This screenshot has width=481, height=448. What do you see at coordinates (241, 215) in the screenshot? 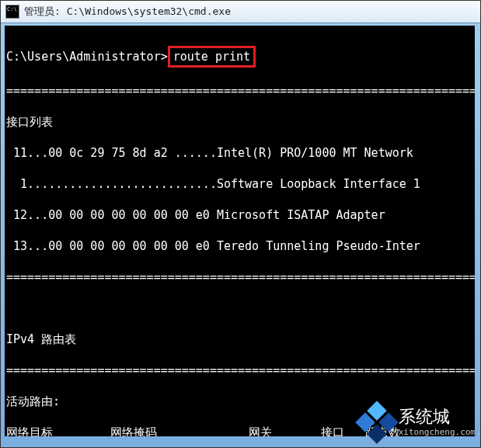
I see `interface-row: 12...00 00 00 00 00 00 00 e0 Microsoft I…` at bounding box center [241, 215].